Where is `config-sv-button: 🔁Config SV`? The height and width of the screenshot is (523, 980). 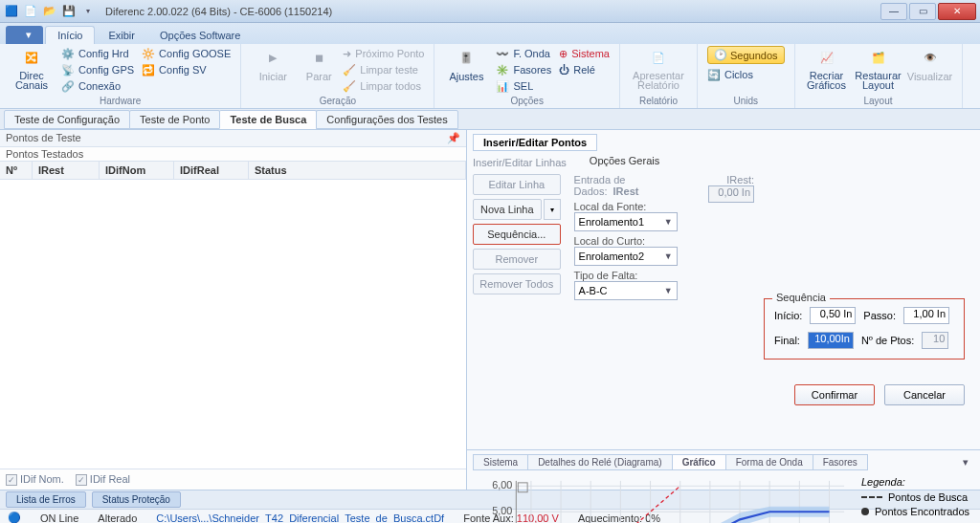 config-sv-button: 🔁Config SV is located at coordinates (186, 70).